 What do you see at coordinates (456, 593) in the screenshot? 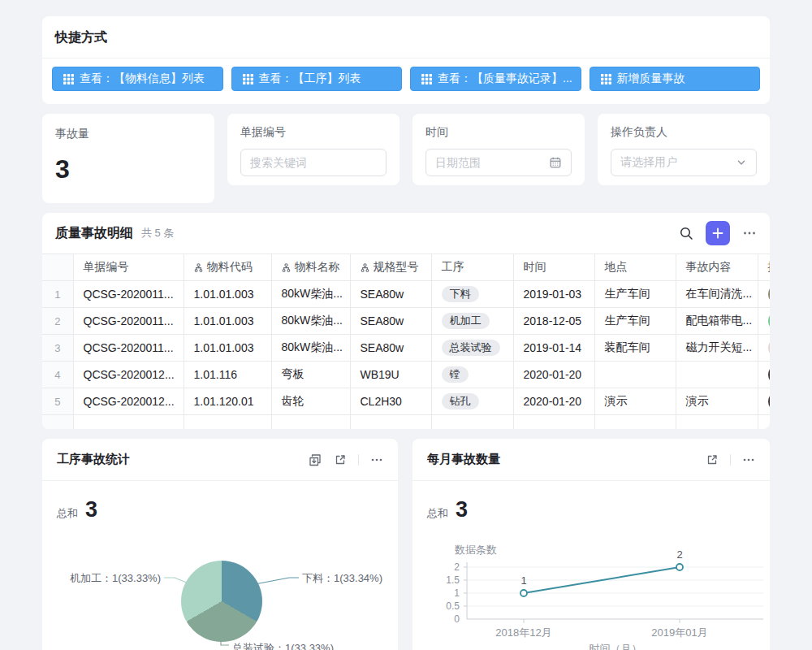
I see `svg-text: 1` at bounding box center [456, 593].